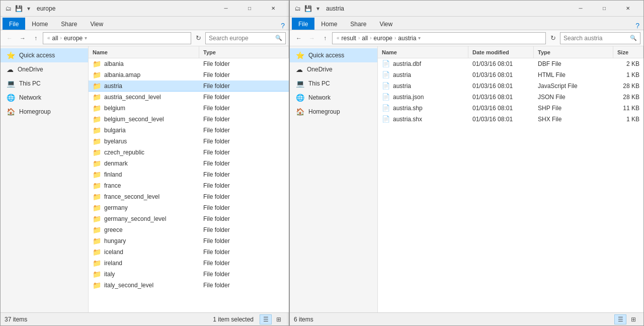 The width and height of the screenshot is (644, 326). Describe the element at coordinates (241, 38) in the screenshot. I see `left-search-input` at that location.